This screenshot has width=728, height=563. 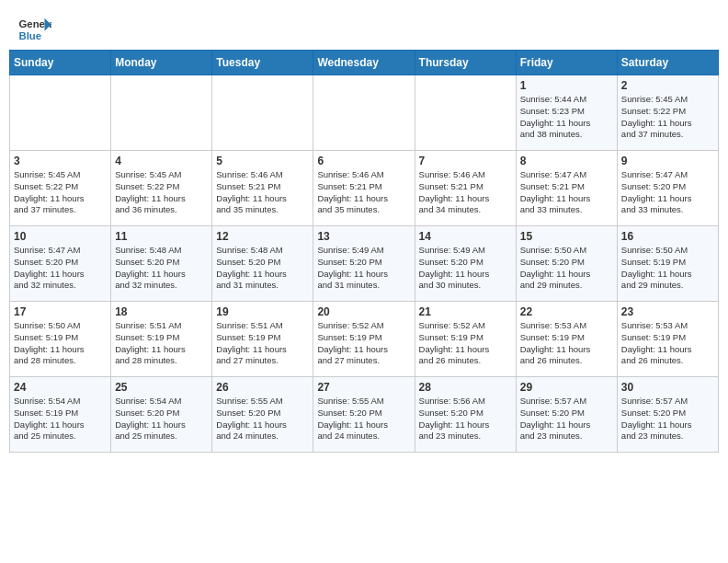 I want to click on calendar-cell: 27Sunrise: 5:55 AM Sunset: 5:20 PM Dayli…, so click(x=364, y=415).